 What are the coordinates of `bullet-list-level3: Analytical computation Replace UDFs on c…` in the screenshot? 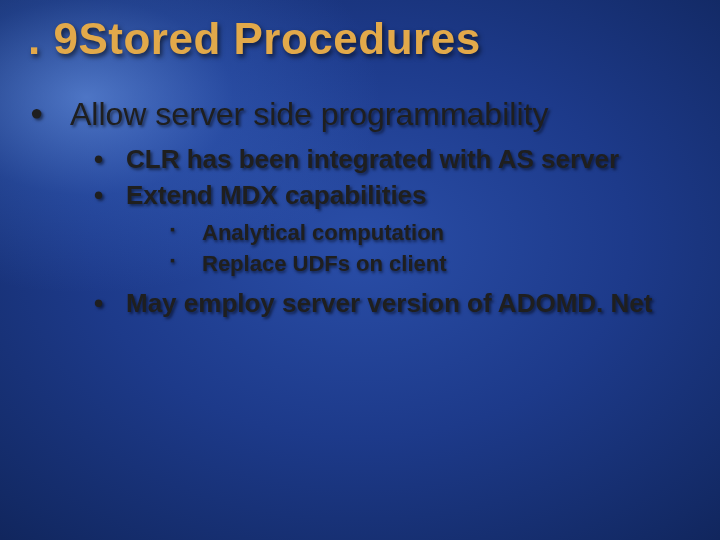 It's located at (410, 248).